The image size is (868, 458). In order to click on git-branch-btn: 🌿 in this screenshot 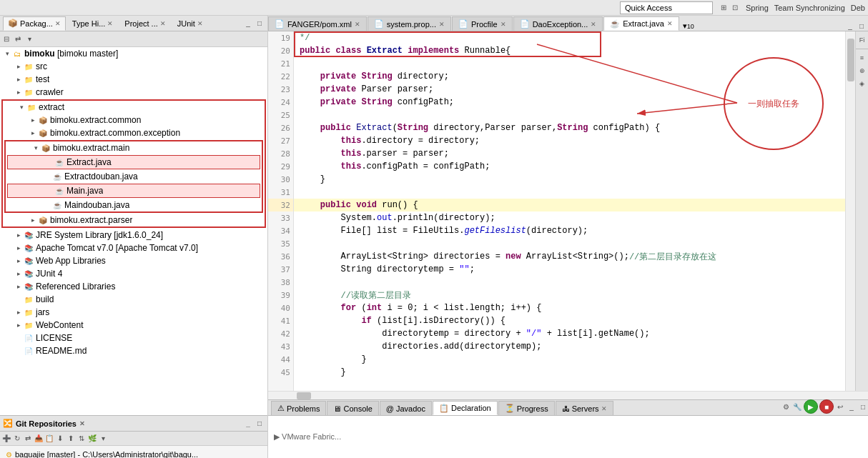, I will do `click(92, 439)`.